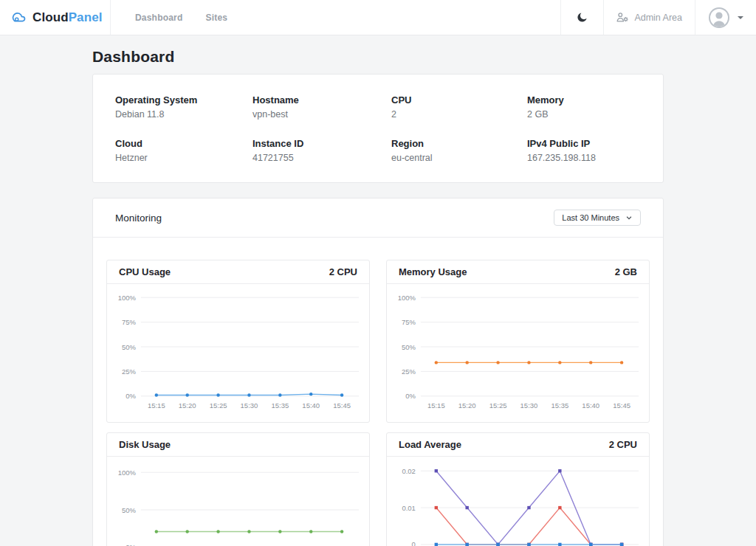 The height and width of the screenshot is (546, 756). I want to click on info-field-cloud: Cloud Hetzner, so click(184, 151).